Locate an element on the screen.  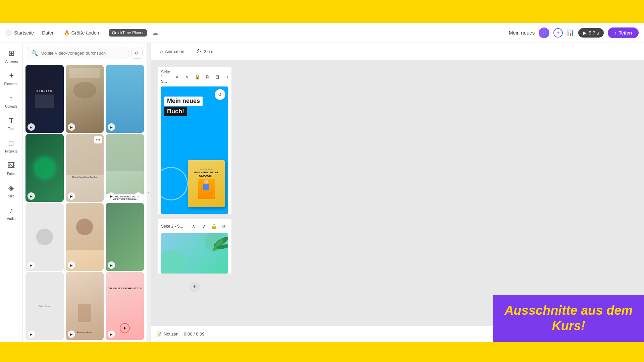
projekte-icon: □ is located at coordinates (11, 143).